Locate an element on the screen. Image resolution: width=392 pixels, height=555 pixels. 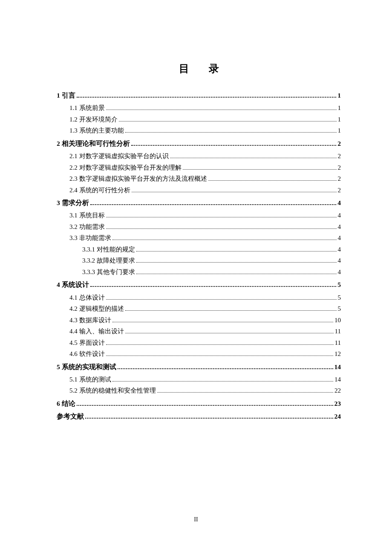
toc-entry: 4.5 界面设计11 is located at coordinates (205, 343).